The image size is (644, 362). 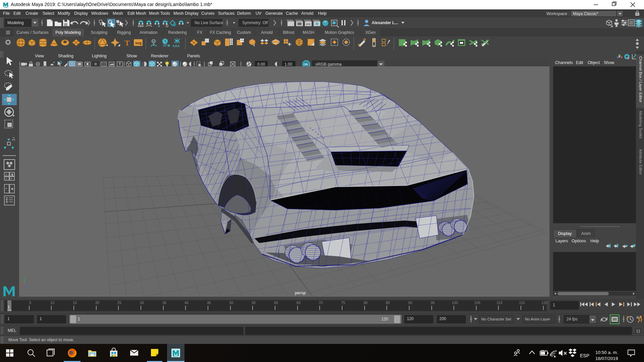 I want to click on svg-text: svg, so click(x=138, y=43).